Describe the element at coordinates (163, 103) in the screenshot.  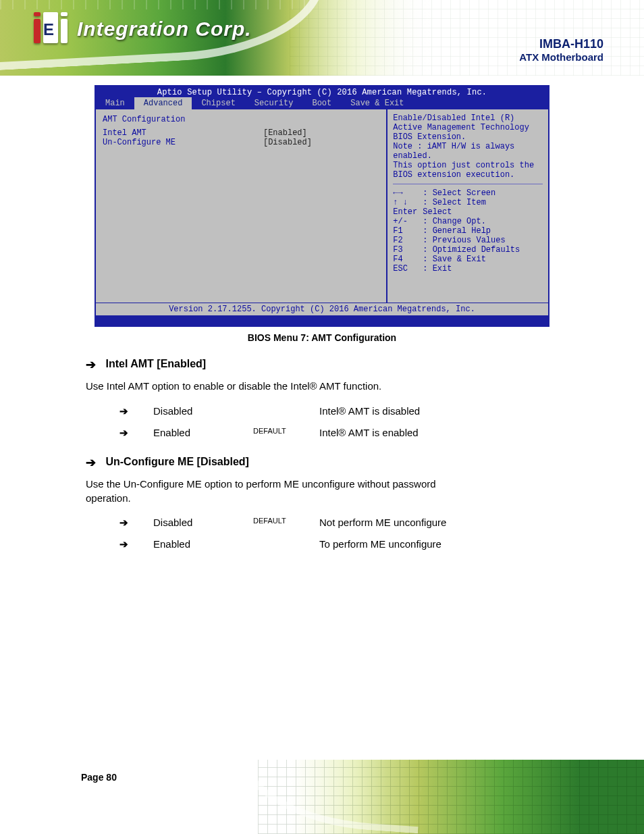
I see `tab-advanced: Advanced` at that location.